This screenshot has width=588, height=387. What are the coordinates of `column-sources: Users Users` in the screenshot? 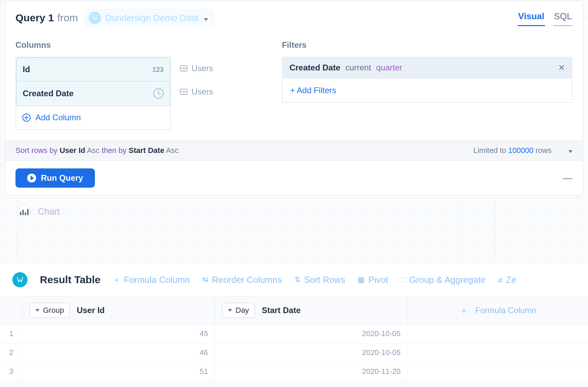 It's located at (195, 80).